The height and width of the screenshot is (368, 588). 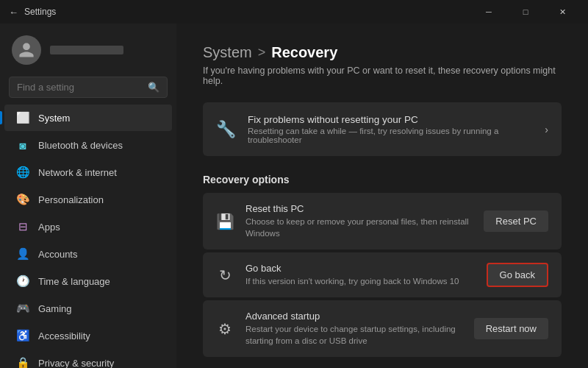 I want to click on sidebar-item-label-accessibility: Accessibility, so click(x=65, y=336).